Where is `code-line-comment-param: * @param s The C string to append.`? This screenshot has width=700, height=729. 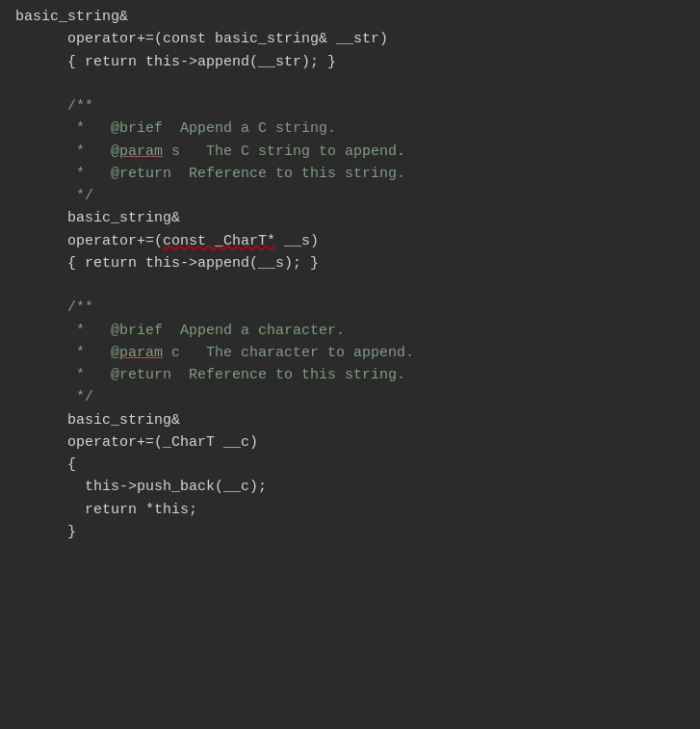 code-line-comment-param: * @param s The C string to append. is located at coordinates (350, 152).